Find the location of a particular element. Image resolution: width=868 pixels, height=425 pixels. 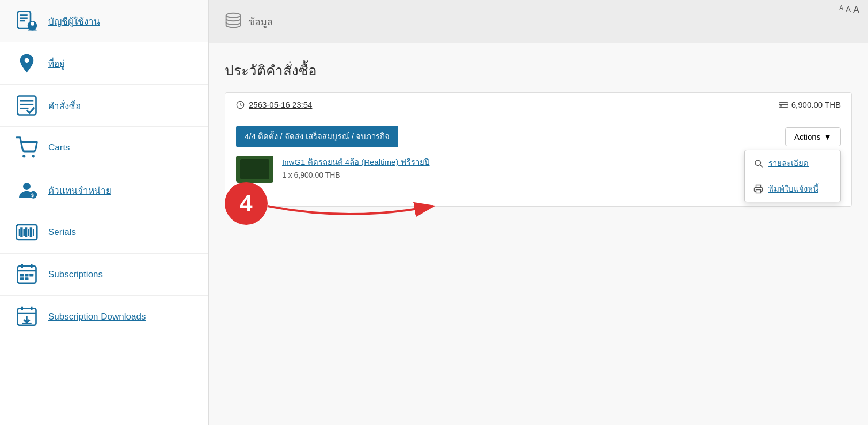

product-info: InwG1 ติดรถยนต์ 4ล้อ (Realtime) ฟรีรายปี… is located at coordinates (516, 168).